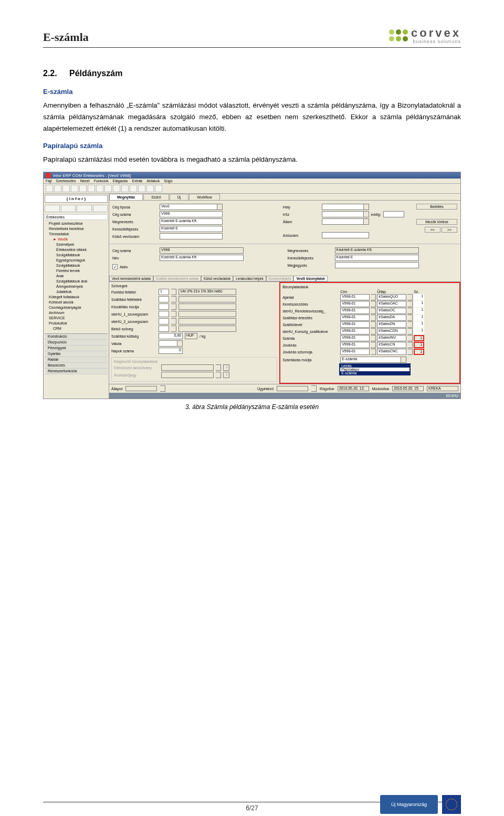 The image size is (504, 816). I want to click on input-megnevezes: Kísérleti E-számla Kft., so click(191, 222).